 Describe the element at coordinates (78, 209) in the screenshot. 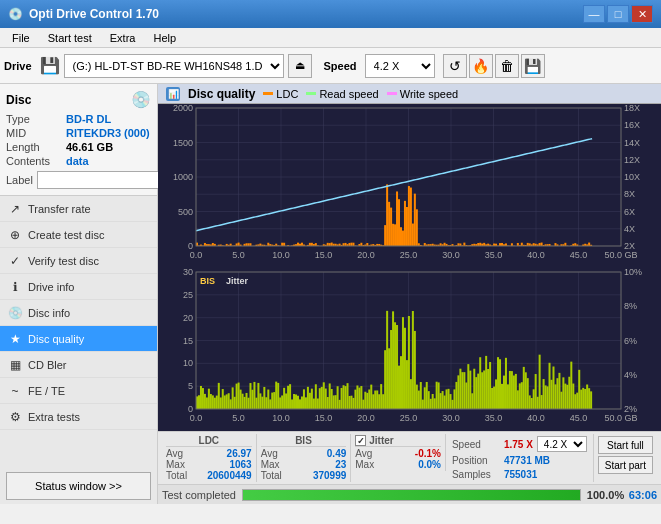

I see `sidebar-item-transfer-rate: ↗ Transfer rate` at that location.